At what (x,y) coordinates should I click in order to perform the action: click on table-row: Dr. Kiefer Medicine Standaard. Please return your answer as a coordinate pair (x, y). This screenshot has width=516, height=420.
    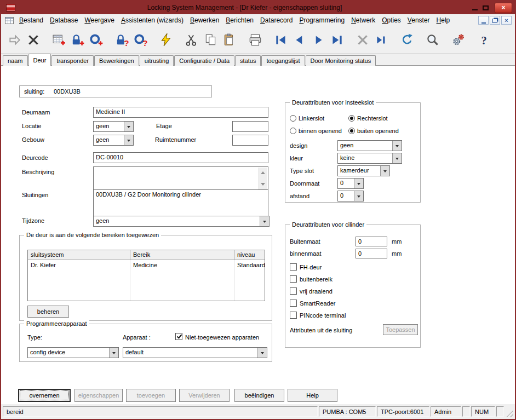
    Looking at the image, I should click on (146, 265).